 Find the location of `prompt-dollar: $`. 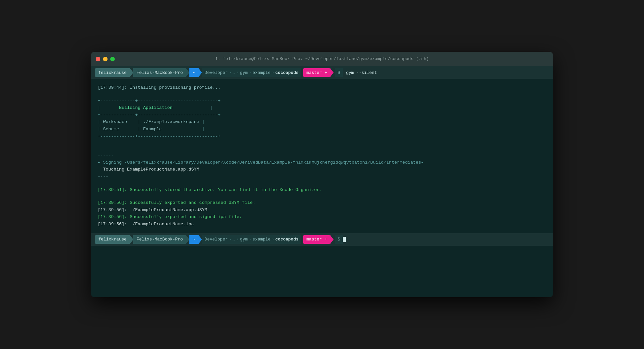

prompt-dollar: $ is located at coordinates (339, 73).